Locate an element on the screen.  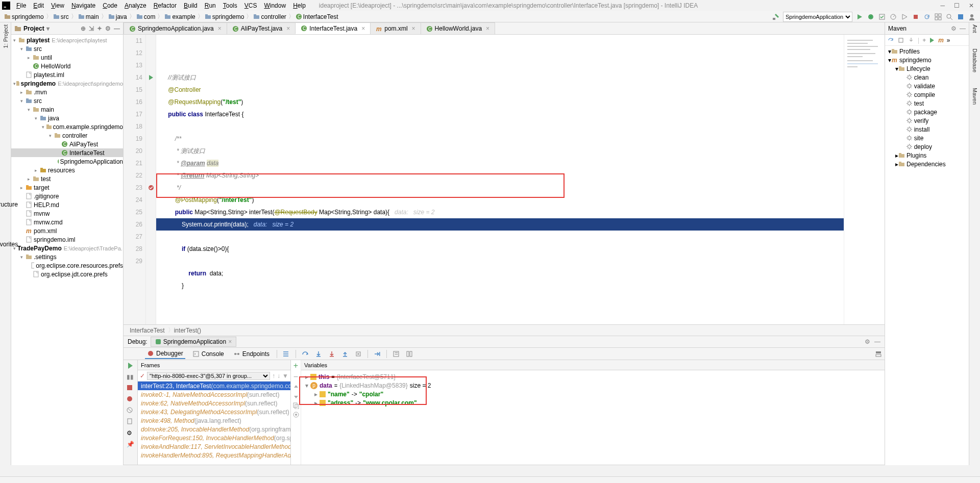
tree-node: ▸.mvn is located at coordinates (67, 92).